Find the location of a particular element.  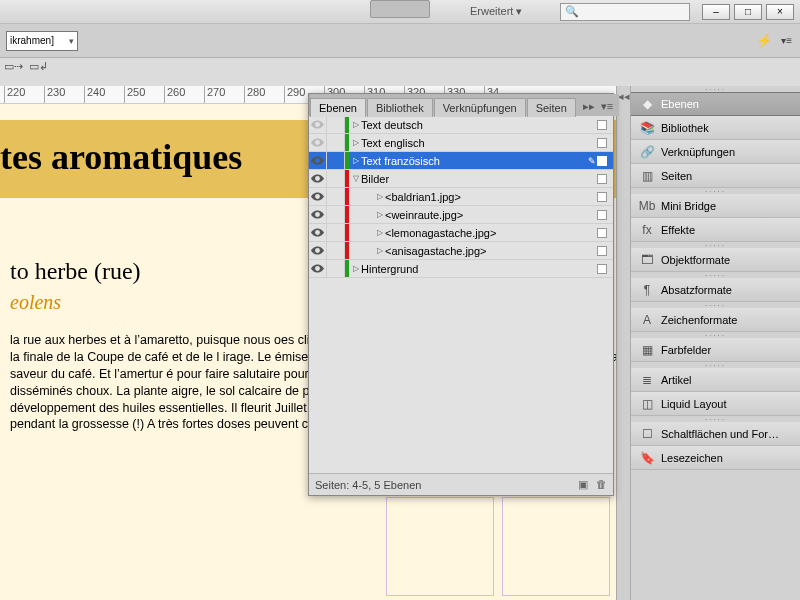

ruler-tick: 260 is located at coordinates (184, 94).